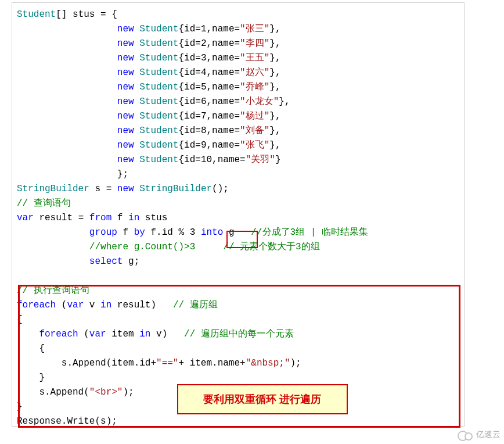 The width and height of the screenshot is (504, 444). Describe the element at coordinates (53, 291) in the screenshot. I see `comment-exec: // 执行查询语句` at that location.